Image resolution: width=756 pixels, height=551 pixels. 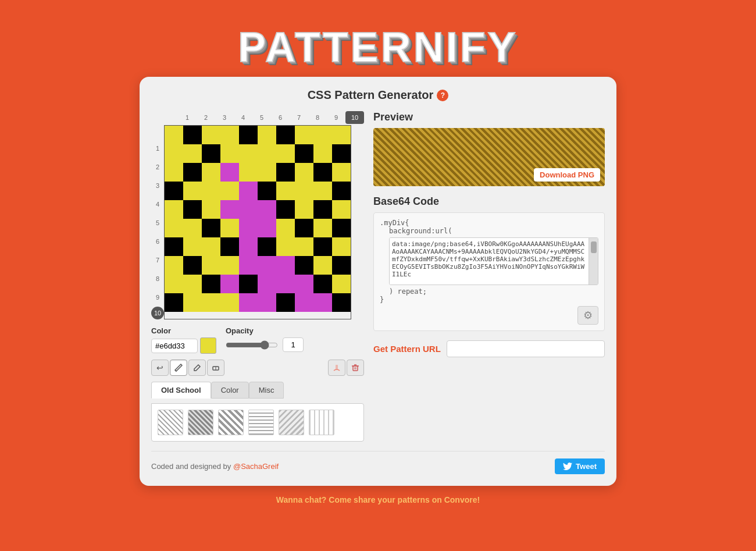 I want to click on col-3: 3, so click(x=224, y=118).